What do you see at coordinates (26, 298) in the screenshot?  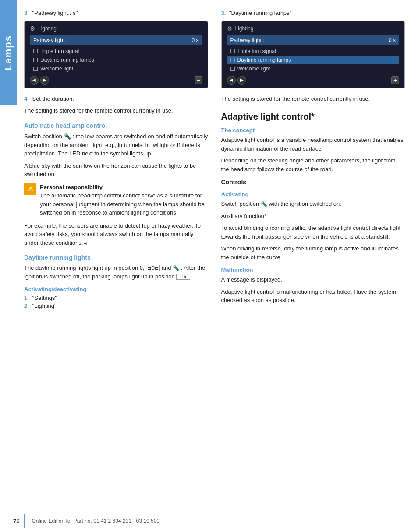 I see `activating-item-1-num: 1.` at bounding box center [26, 298].